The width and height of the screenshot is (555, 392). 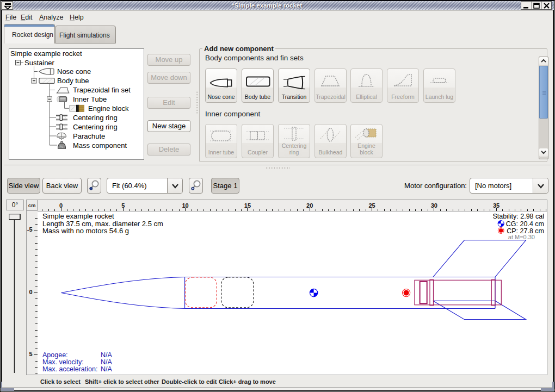 I want to click on svg-text: 25, so click(x=372, y=206).